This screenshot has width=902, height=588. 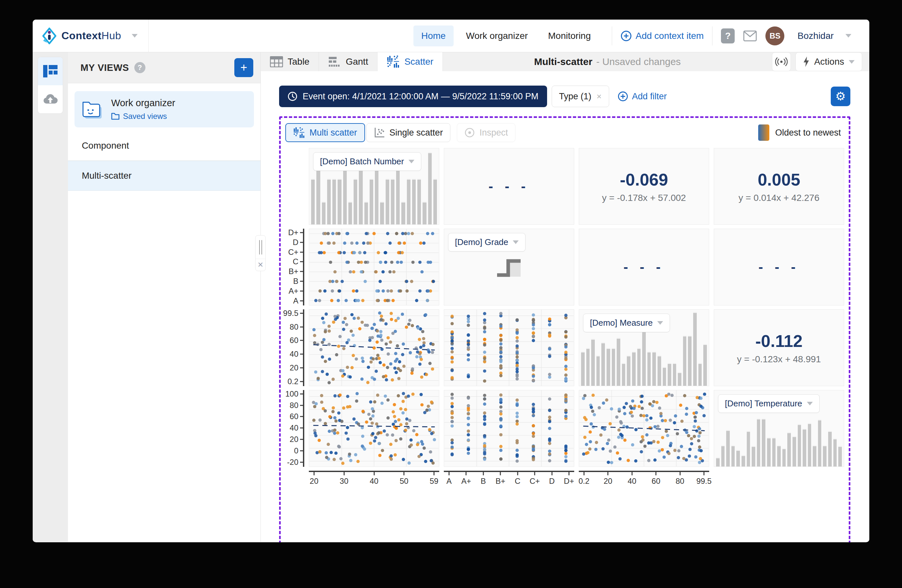 I want to click on variable-dropdown: [Demo] Grade, so click(x=487, y=242).